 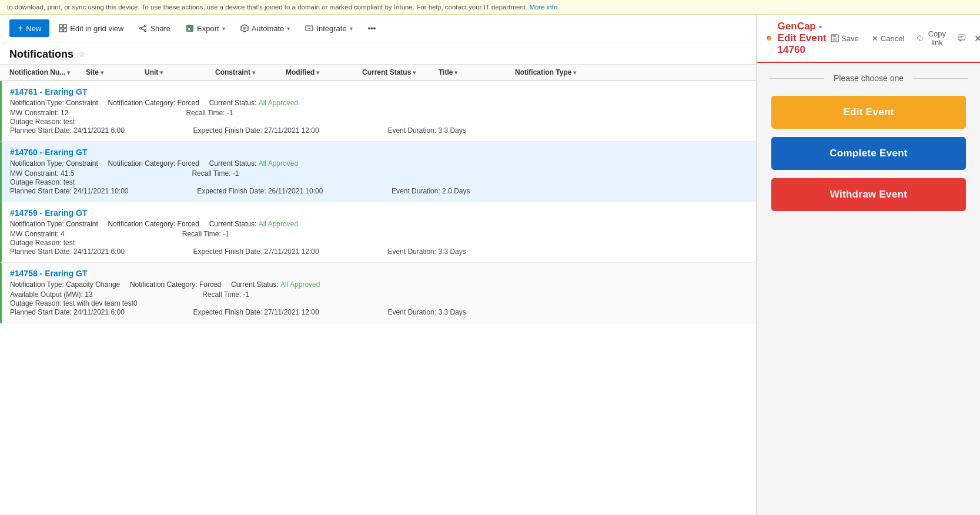 I want to click on withdraw-event-button: Withdraw Event, so click(x=869, y=195).